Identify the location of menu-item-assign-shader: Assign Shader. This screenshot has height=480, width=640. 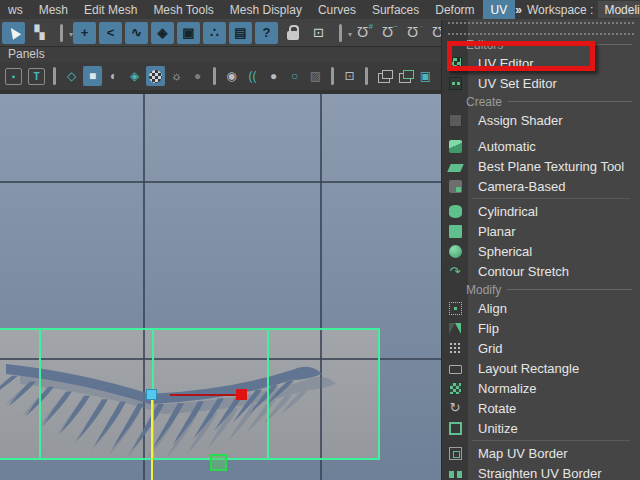
(541, 120).